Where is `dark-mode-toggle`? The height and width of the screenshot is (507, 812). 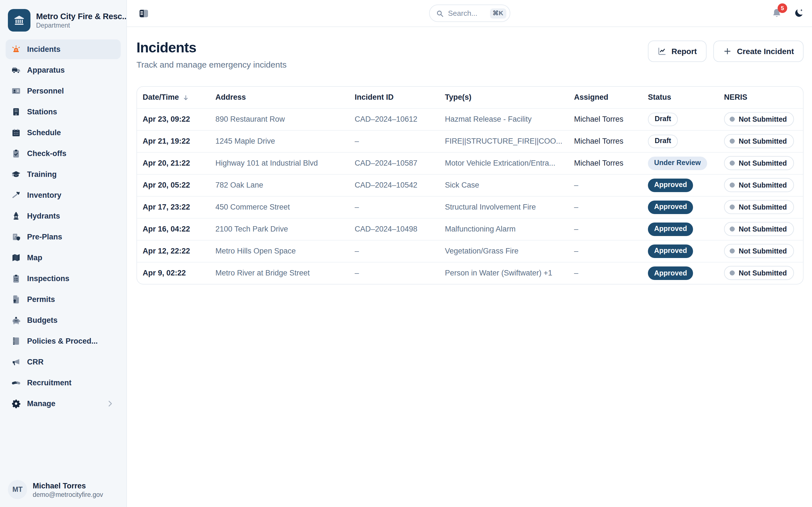
dark-mode-toggle is located at coordinates (799, 13).